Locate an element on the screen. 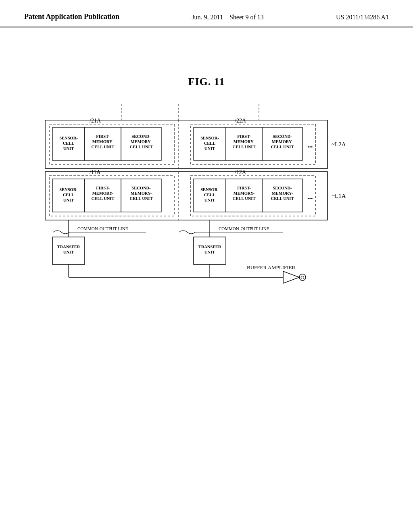  common-output-line-label-right: COMMON-OUTPUT LINE is located at coordinates (244, 229).